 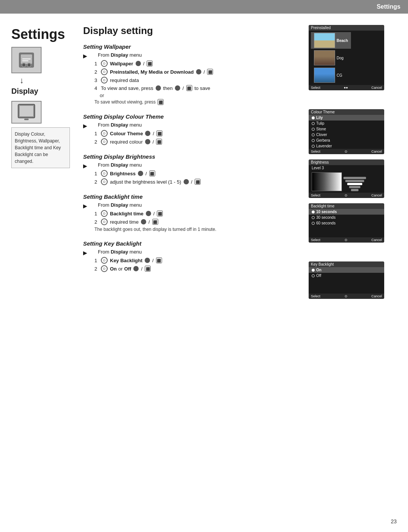 What do you see at coordinates (346, 218) in the screenshot?
I see `backlight-item-30: 30 seconds` at bounding box center [346, 218].